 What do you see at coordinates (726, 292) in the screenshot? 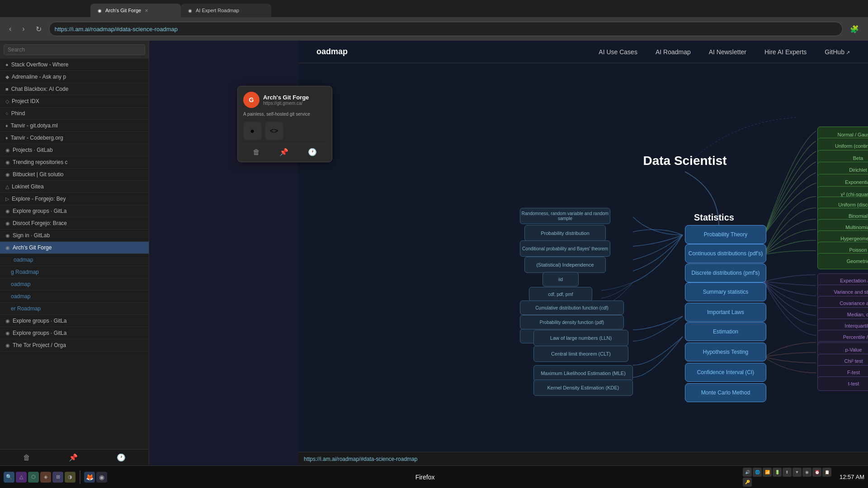
I see `node-summary-stats: Summary statistics` at bounding box center [726, 292].